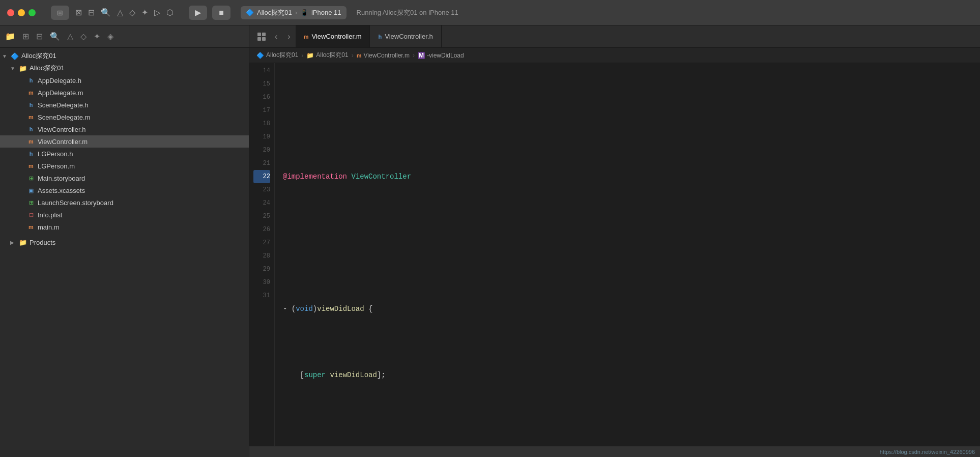 The height and width of the screenshot is (457, 980). I want to click on tree-item-appdelegate-m: m AppDelegate.m, so click(124, 93).